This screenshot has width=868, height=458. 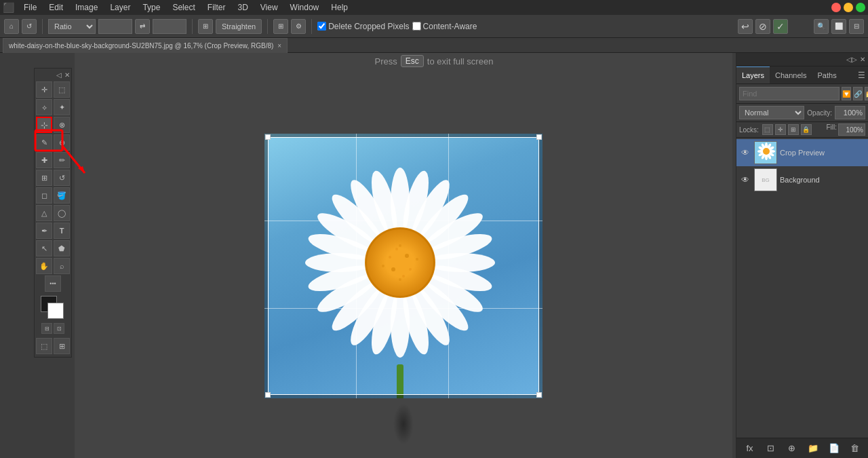 I want to click on commit-icon: ✓, so click(x=781, y=26).